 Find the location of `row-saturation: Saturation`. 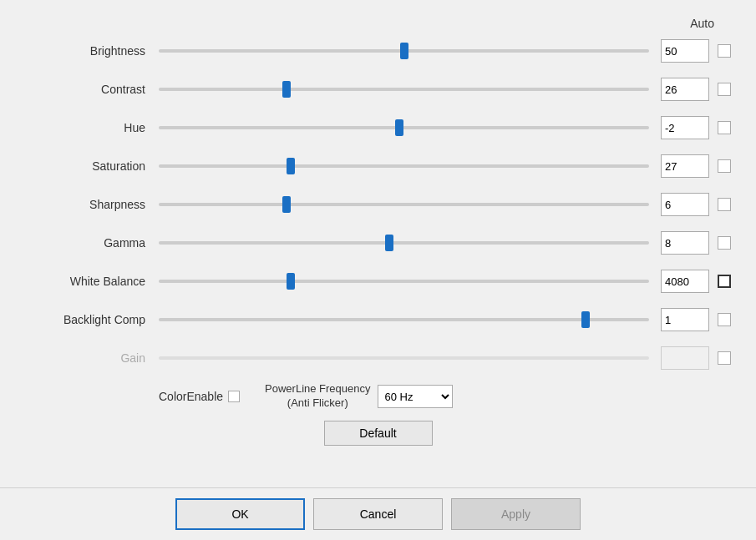

row-saturation: Saturation is located at coordinates (378, 166).